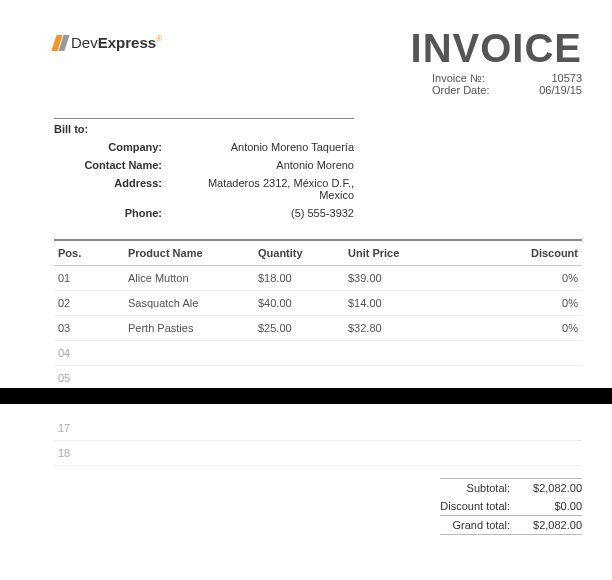 The width and height of the screenshot is (612, 580). Describe the element at coordinates (318, 252) in the screenshot. I see `table-header: Pos. Product Name Quantity Unit Price Di…` at that location.